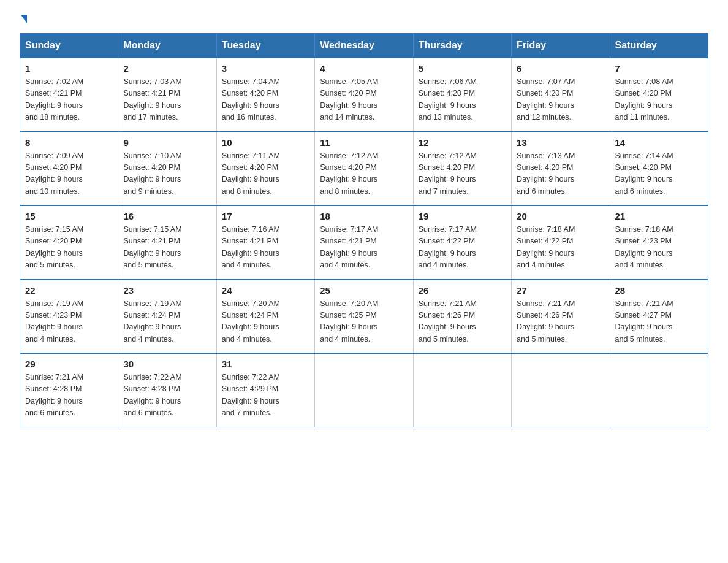  Describe the element at coordinates (364, 169) in the screenshot. I see `calendar-week-row: 8 Sunrise: 7:09 AM Sunset: 4:20 PM Dayli…` at that location.